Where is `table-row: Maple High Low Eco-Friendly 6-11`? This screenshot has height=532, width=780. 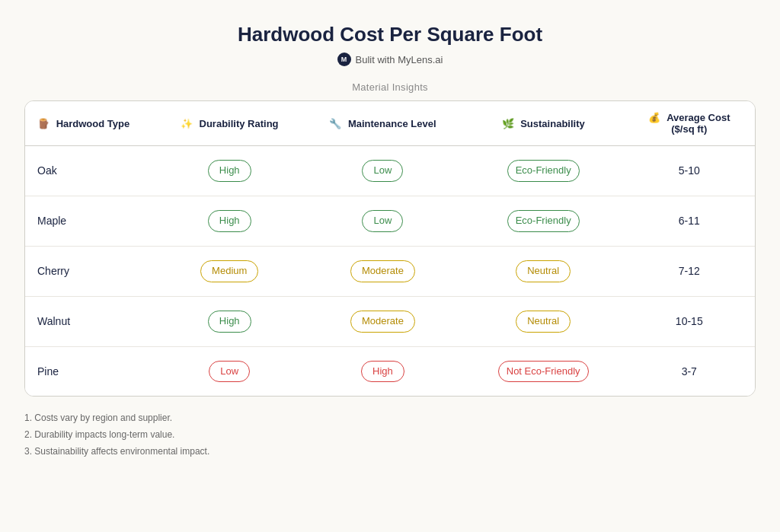 table-row: Maple High Low Eco-Friendly 6-11 is located at coordinates (390, 221).